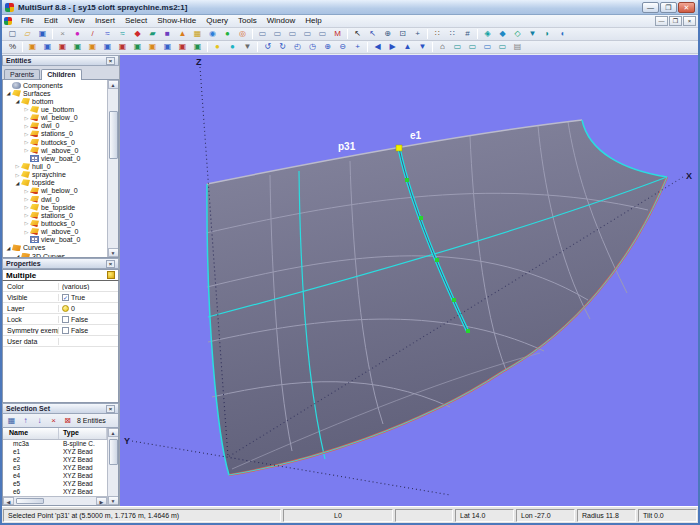 The image size is (700, 525). What do you see at coordinates (76, 21) in the screenshot?
I see `menu-view: View` at bounding box center [76, 21].